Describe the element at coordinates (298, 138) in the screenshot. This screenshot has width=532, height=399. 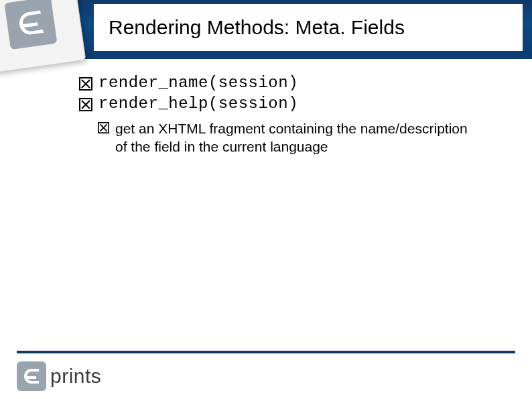
I see `sub-bullet-text: get an XHTML fragment containing the nam…` at that location.